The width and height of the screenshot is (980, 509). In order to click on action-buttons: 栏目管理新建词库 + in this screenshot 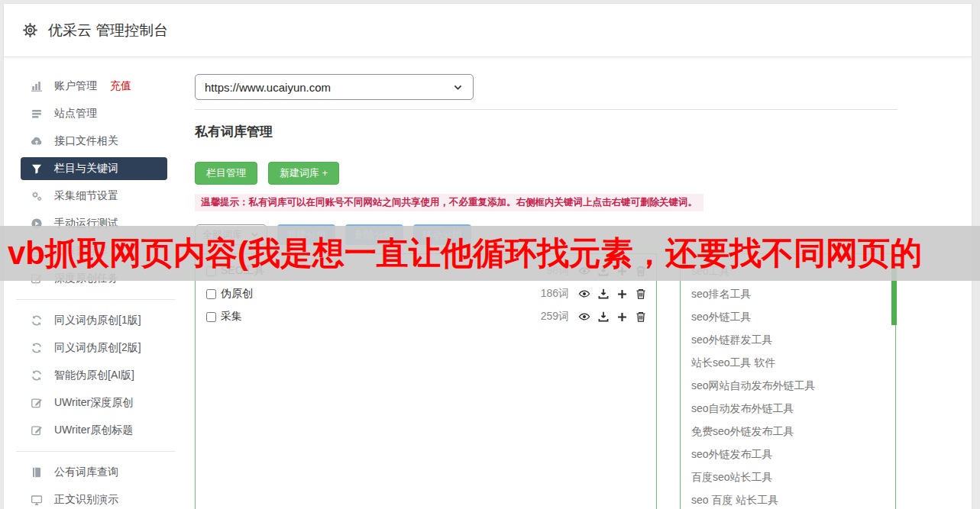, I will do `click(584, 173)`.